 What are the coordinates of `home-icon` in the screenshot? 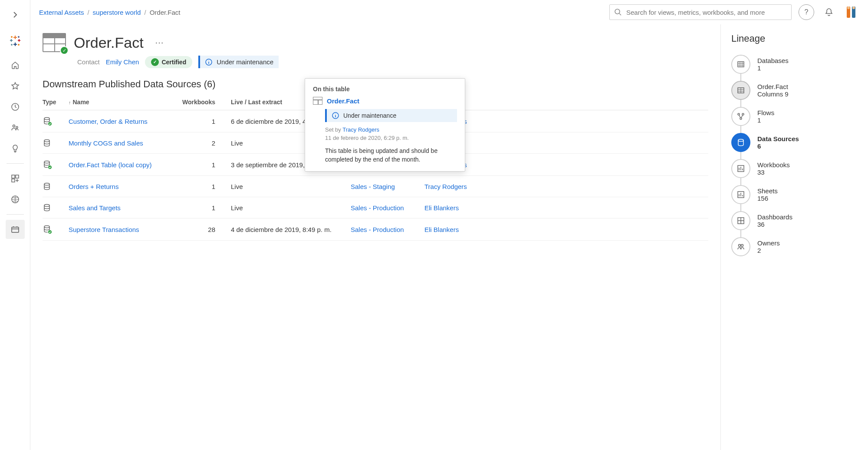 It's located at (15, 65).